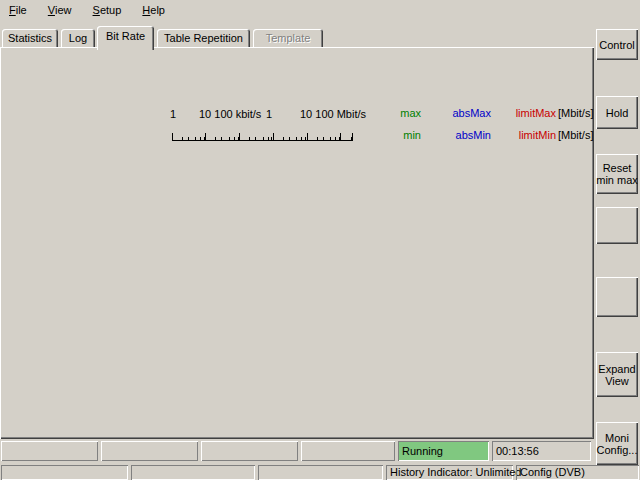  Describe the element at coordinates (617, 374) in the screenshot. I see `expand-view-button: Expand View` at that location.